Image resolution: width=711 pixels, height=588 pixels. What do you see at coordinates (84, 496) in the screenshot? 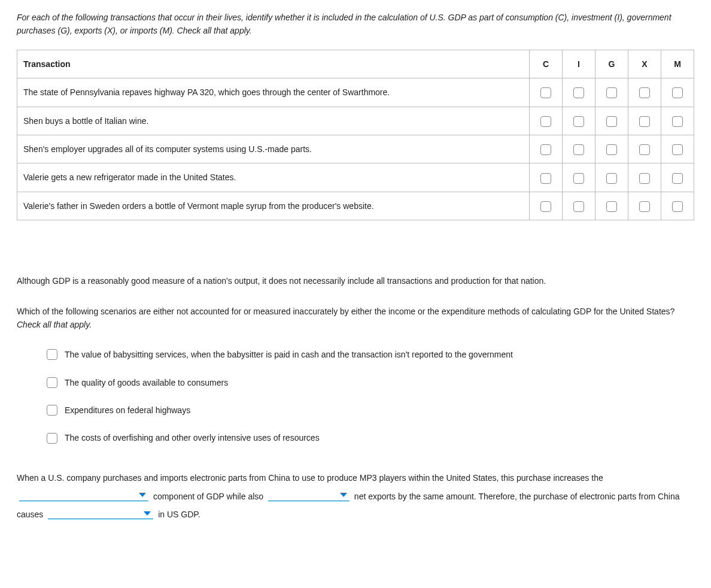
I see `dropdown-gdp-component` at bounding box center [84, 496].